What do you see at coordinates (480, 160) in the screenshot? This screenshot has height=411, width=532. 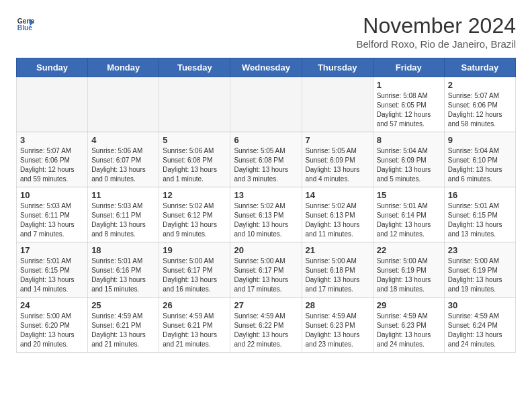 I see `calendar-cell: 9 Sunrise: 5:04 AMSunset: 6:10 PMDayligh…` at bounding box center [480, 160].